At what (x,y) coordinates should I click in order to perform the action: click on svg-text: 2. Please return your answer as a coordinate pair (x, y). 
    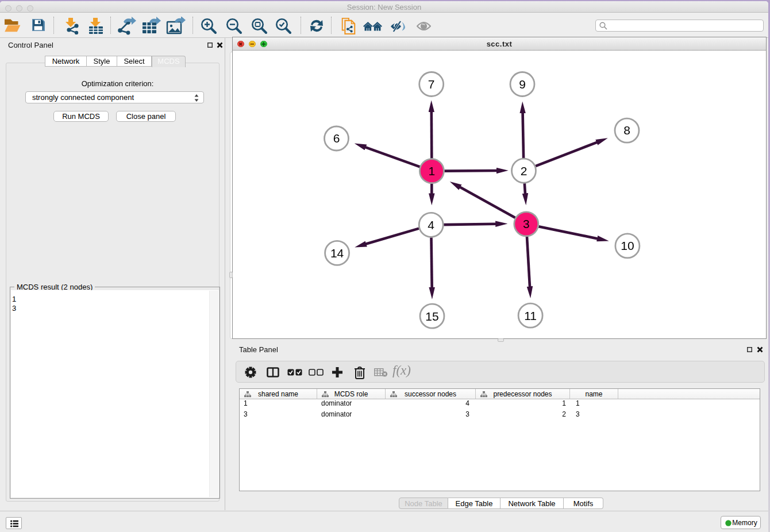
    Looking at the image, I should click on (524, 171).